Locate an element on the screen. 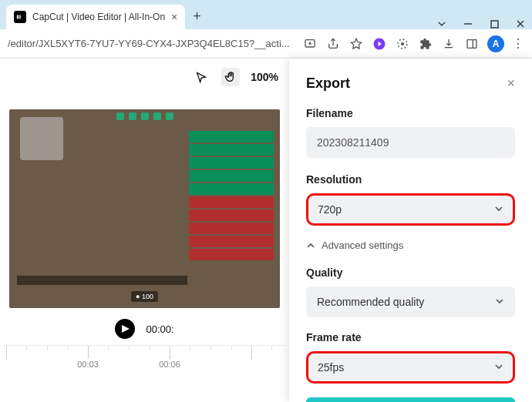 This screenshot has width=532, height=402. capcut-favicon is located at coordinates (20, 17).